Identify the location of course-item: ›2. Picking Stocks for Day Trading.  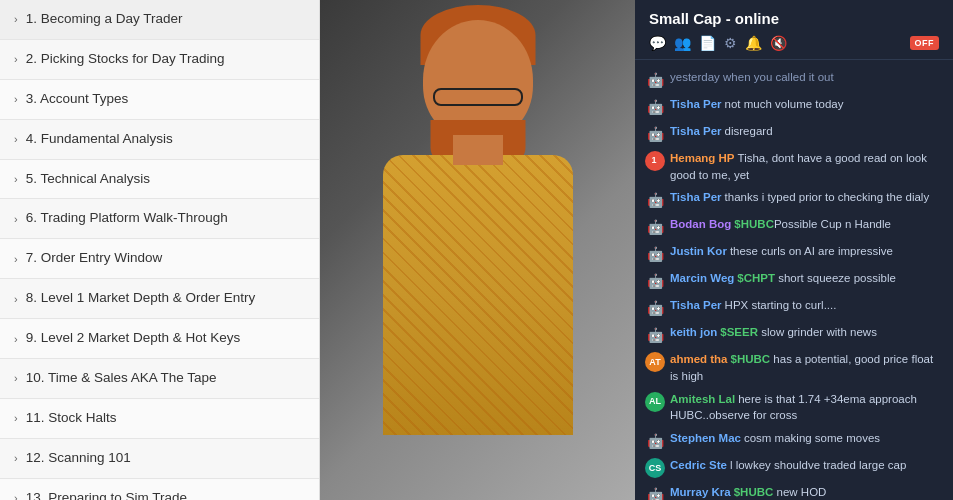
(160, 60).